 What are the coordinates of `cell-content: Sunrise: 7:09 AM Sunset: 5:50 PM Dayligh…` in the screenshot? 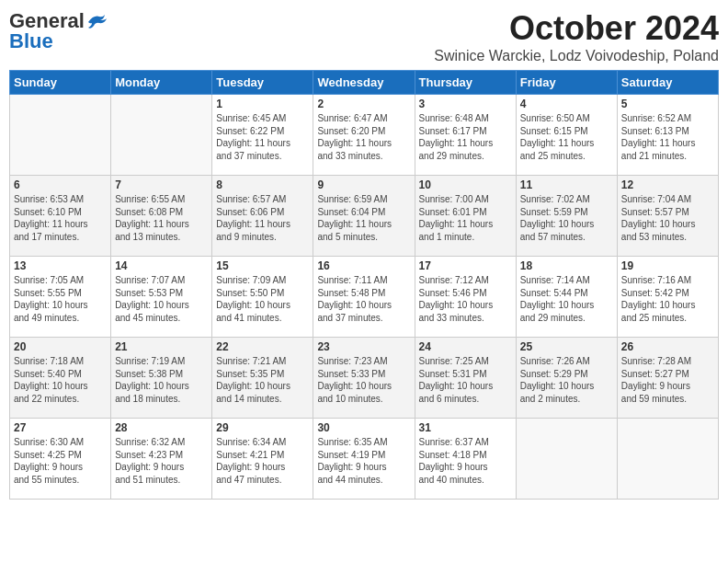 It's located at (263, 299).